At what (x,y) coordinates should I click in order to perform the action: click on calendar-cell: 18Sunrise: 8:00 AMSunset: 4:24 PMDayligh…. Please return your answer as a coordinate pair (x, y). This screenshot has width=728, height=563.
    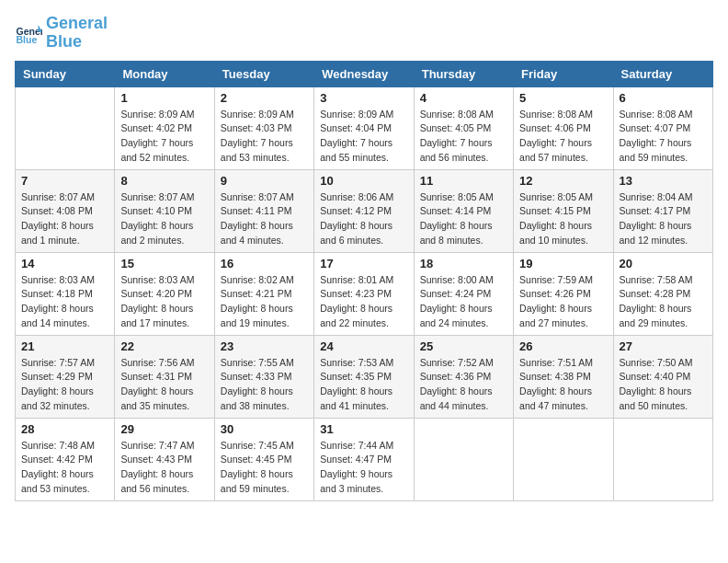
    Looking at the image, I should click on (463, 293).